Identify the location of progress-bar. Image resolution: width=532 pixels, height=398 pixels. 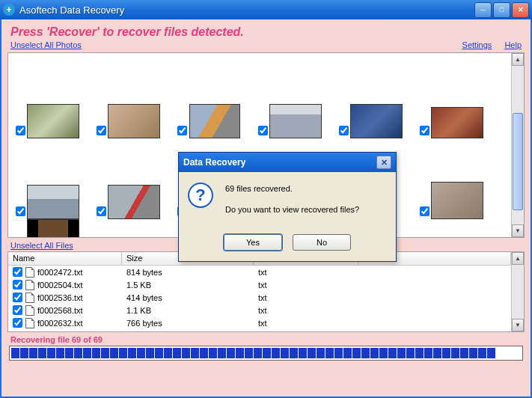
(266, 353).